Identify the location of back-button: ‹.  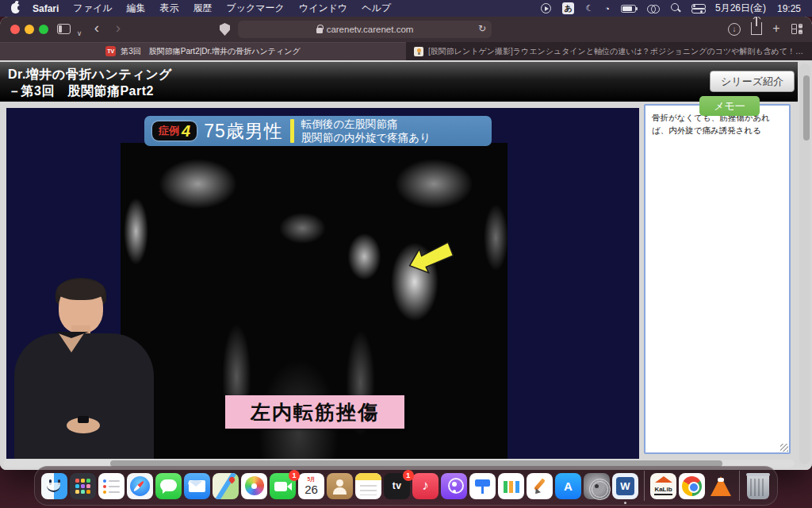
(97, 28).